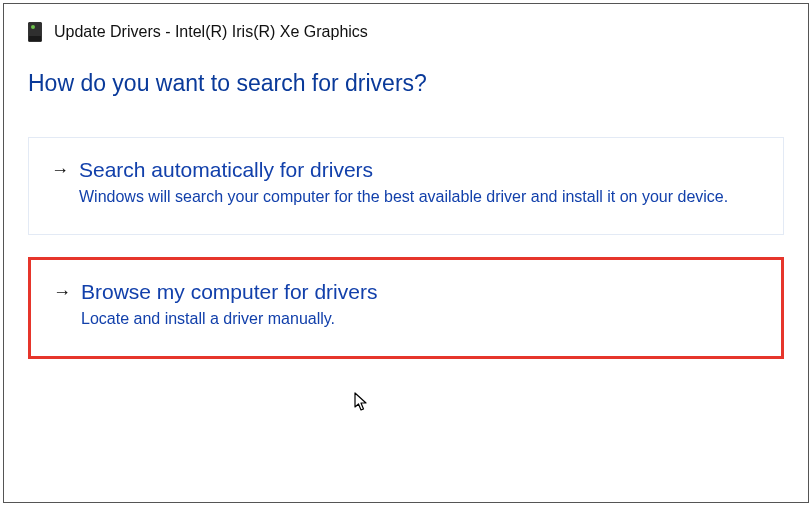 The height and width of the screenshot is (506, 812). Describe the element at coordinates (420, 319) in the screenshot. I see `option-description: Locate and install a driver manually.` at that location.